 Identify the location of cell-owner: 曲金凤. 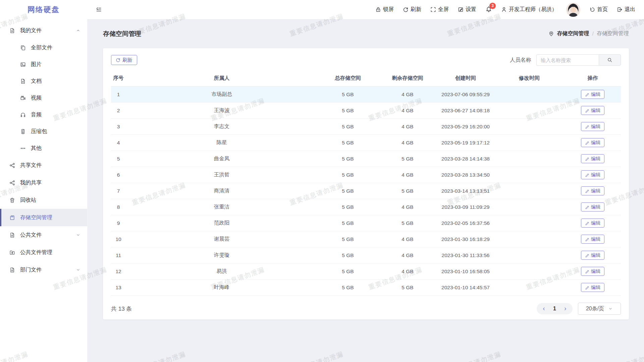
(222, 159).